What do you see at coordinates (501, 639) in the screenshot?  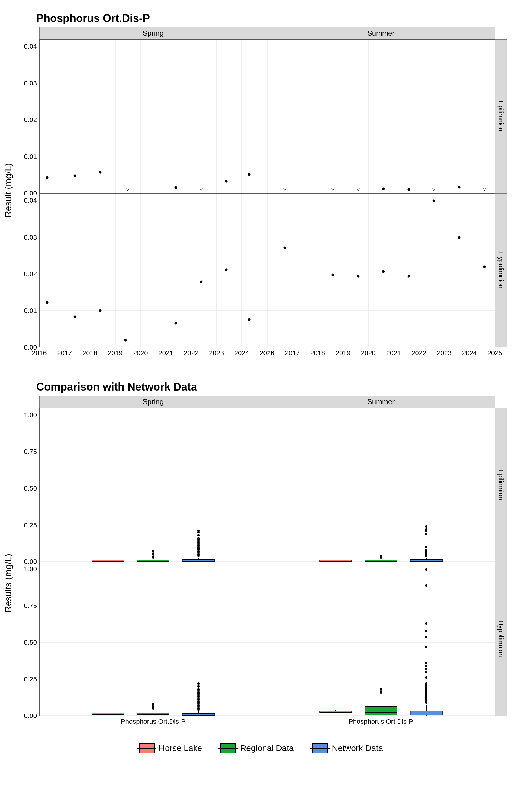 I see `strip2-row-hypo: Hypolimnion` at bounding box center [501, 639].